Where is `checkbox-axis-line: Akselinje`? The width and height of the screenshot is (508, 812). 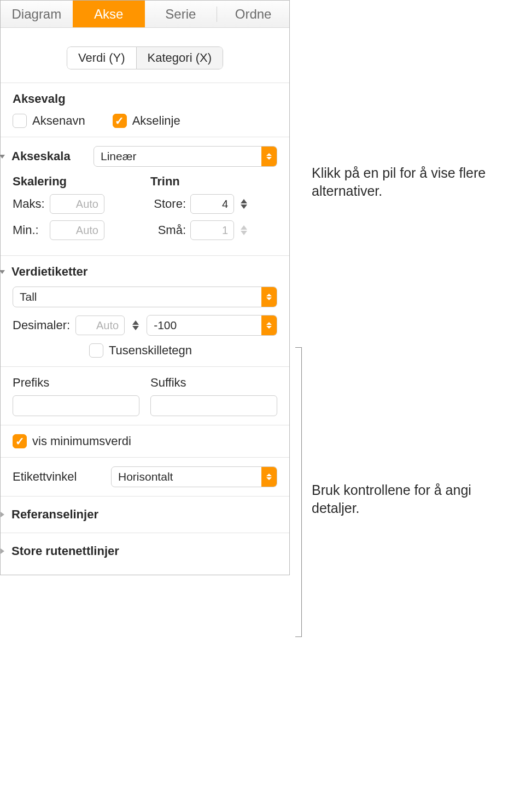
checkbox-axis-line: Akselinje is located at coordinates (147, 121).